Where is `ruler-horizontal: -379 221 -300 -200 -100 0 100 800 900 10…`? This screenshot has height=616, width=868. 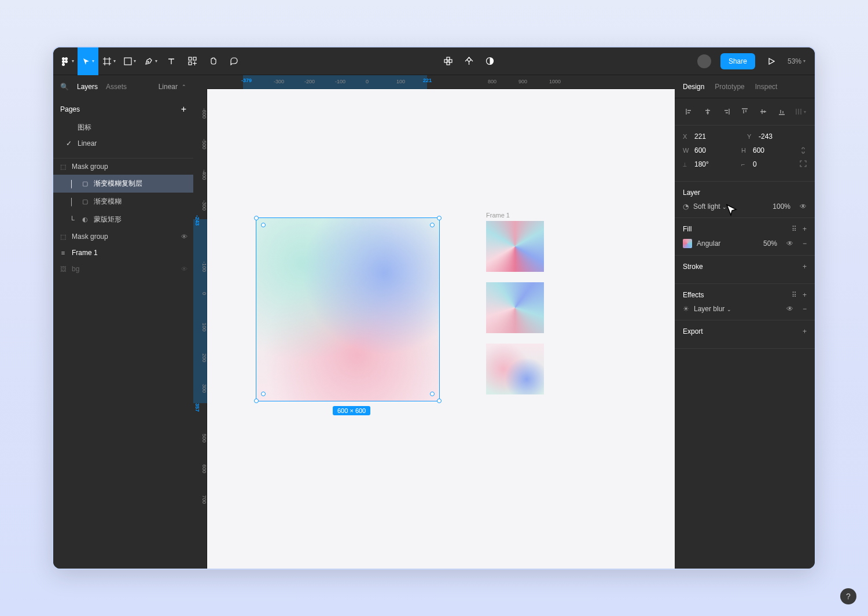 ruler-horizontal: -379 221 -300 -200 -100 0 100 800 900 10… is located at coordinates (441, 82).